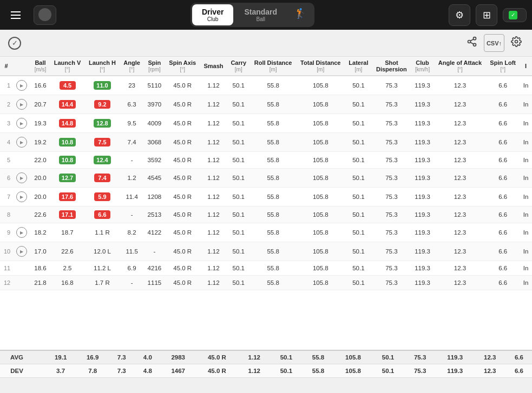 Image resolution: width=532 pixels, height=393 pixels. What do you see at coordinates (155, 66) in the screenshot?
I see `col-header-spin: Spin[rpm]` at bounding box center [155, 66].